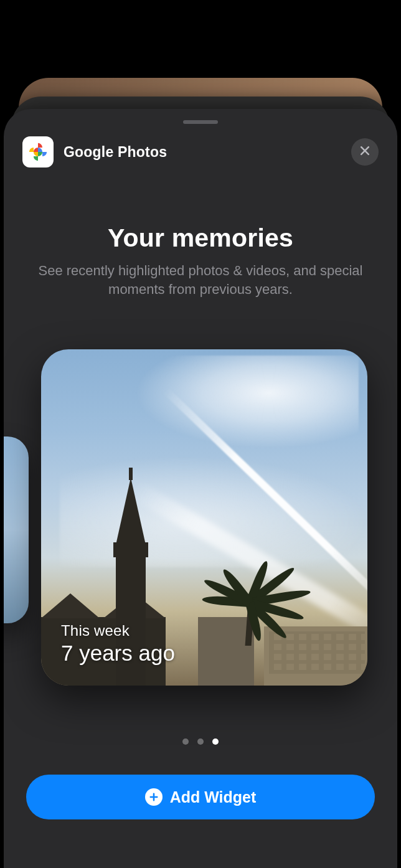  Describe the element at coordinates (200, 138) in the screenshot. I see `sheet-header: Google Photos` at that location.